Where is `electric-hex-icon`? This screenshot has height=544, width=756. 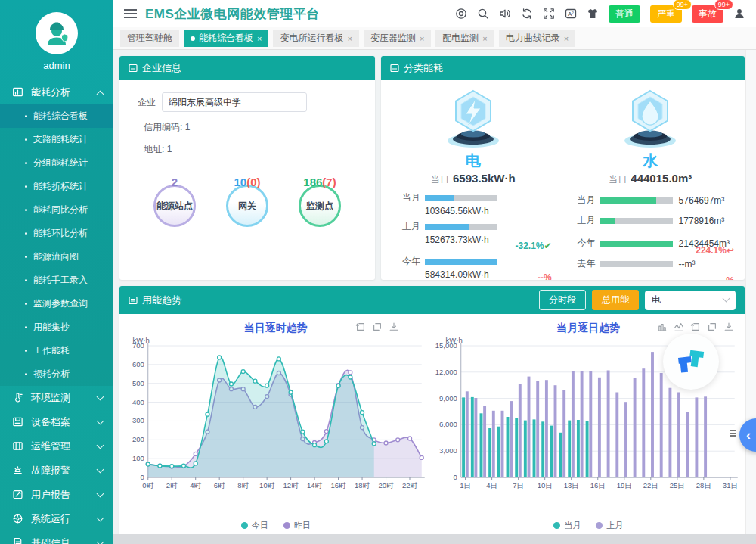 electric-hex-icon is located at coordinates (473, 120).